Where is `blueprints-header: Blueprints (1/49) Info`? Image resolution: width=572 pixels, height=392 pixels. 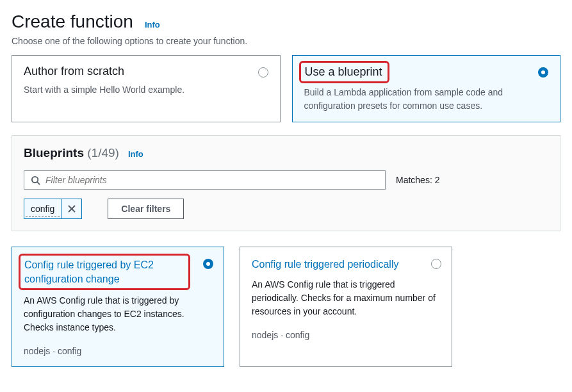
blueprints-header: Blueprints (1/49) Info is located at coordinates (286, 153).